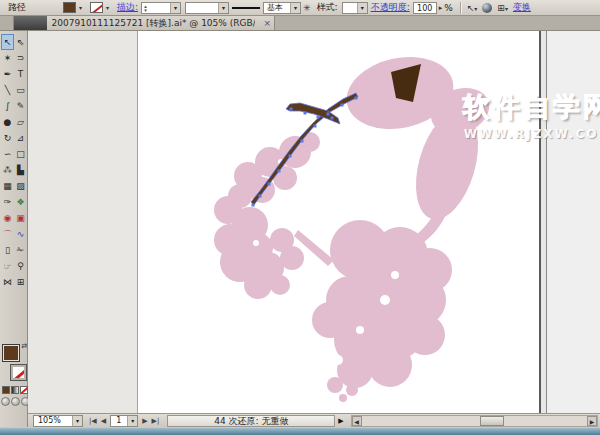 The width and height of the screenshot is (600, 435). Describe the element at coordinates (472, 8) in the screenshot. I see `select-similar-icon: ↖▾` at that location.